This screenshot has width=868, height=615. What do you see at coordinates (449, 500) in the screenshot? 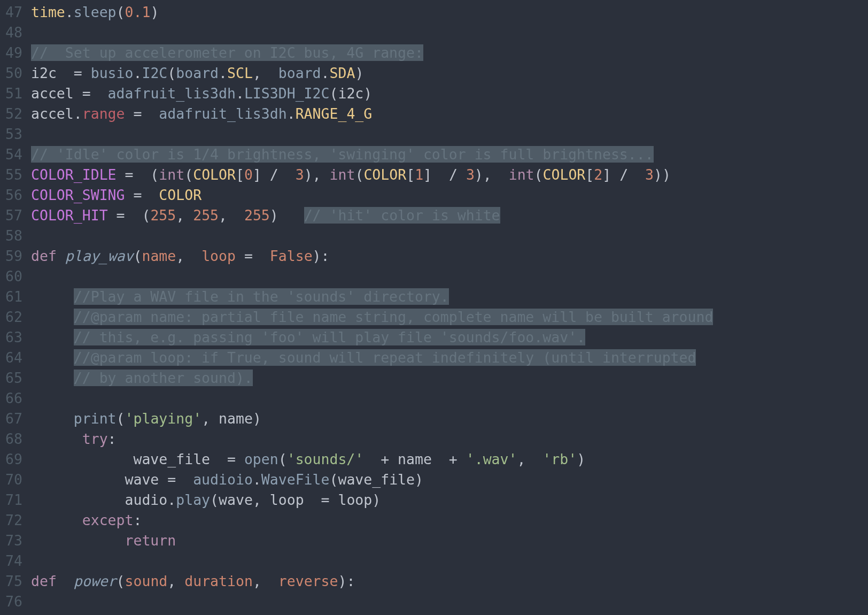
I see `code-line: audio.play(wave, loop = loop)` at bounding box center [449, 500].